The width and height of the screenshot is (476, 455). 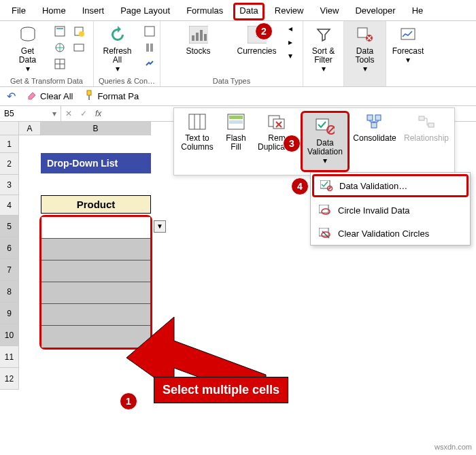 What do you see at coordinates (160, 226) in the screenshot?
I see `dropdown-arrow-button: ▼` at bounding box center [160, 226].